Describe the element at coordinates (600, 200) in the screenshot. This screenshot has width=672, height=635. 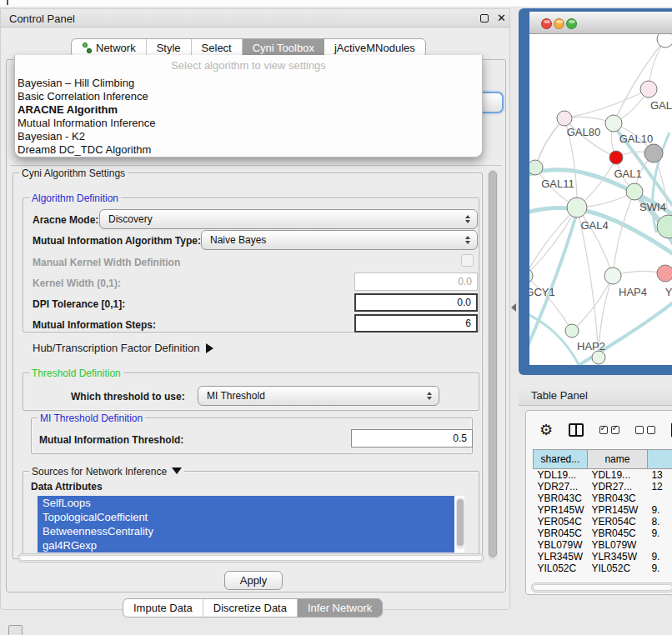
I see `network-graph: GALGAL80GAL10GAL1GAL11SWI4GAL4GCY1HAP4YH…` at that location.